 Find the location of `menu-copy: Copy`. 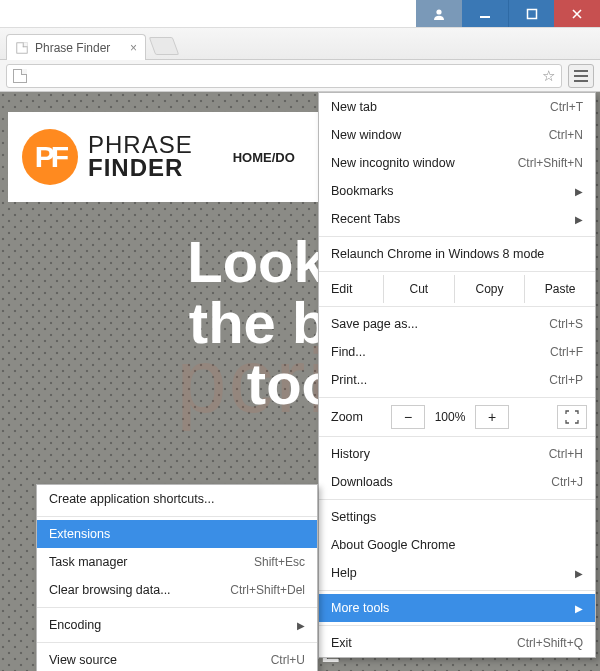

menu-copy: Copy is located at coordinates (490, 289).